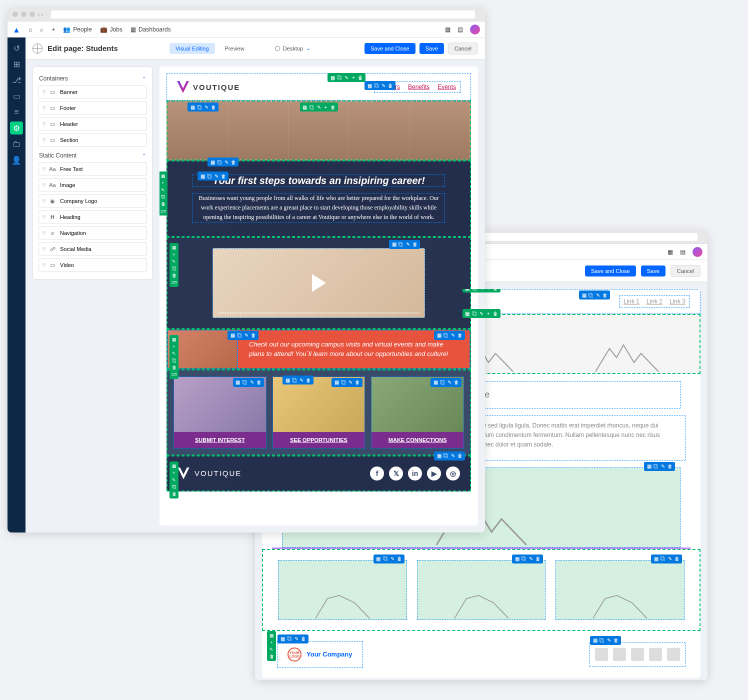 The height and width of the screenshot is (700, 748). Describe the element at coordinates (277, 48) in the screenshot. I see `desktop-icon: 🖵` at that location.